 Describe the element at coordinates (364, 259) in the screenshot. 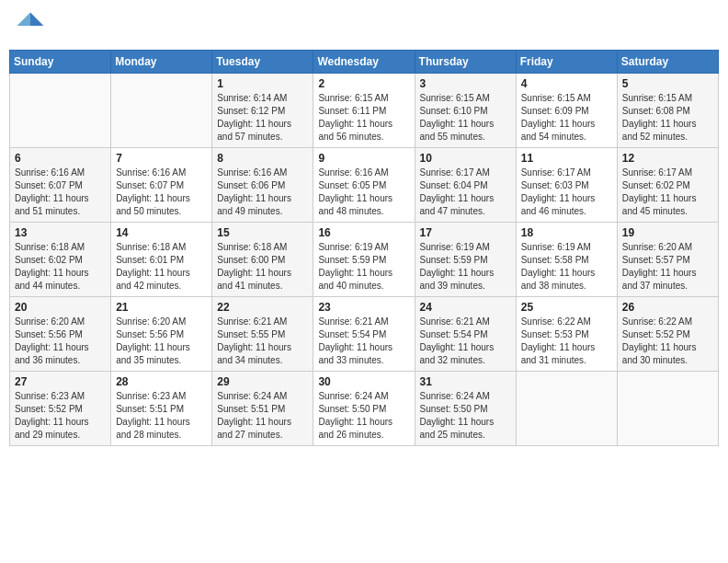

I see `week-row-3: 13Sunrise: 6:18 AM Sunset: 6:02 PM Dayli…` at that location.